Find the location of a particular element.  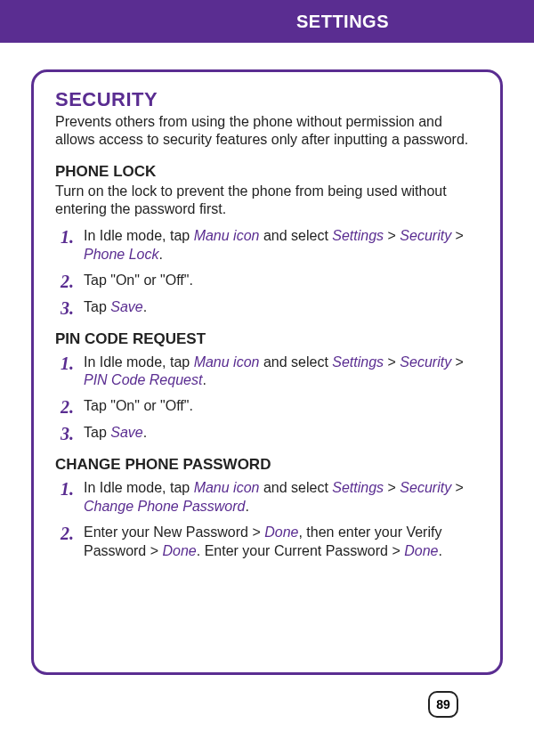

section-title: SECURITY is located at coordinates (267, 100).